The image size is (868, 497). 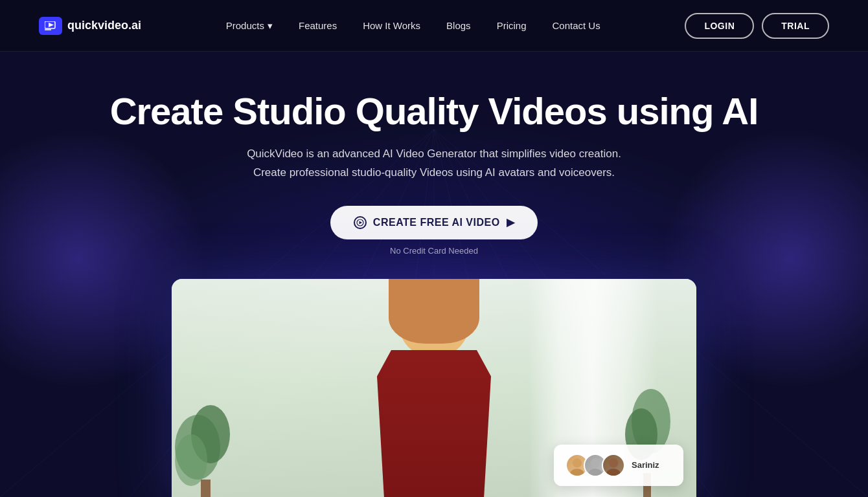 What do you see at coordinates (104, 26) in the screenshot?
I see `logo-text: quickvideo.ai` at bounding box center [104, 26].